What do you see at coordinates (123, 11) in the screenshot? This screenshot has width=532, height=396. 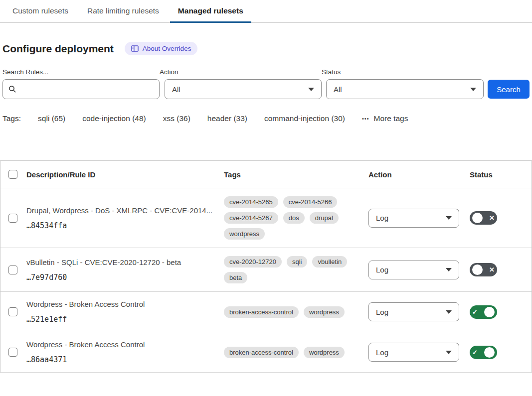 I see `tab-rate-limiting-rulesets: Rate limiting rulesets` at bounding box center [123, 11].